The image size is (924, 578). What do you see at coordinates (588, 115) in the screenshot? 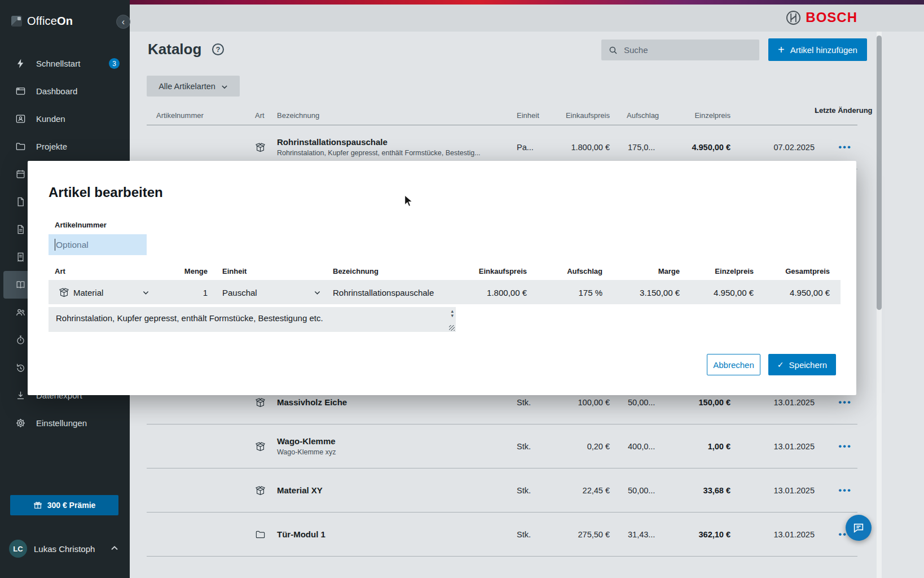
I see `column-einkaufspreis: Einkaufspreis` at bounding box center [588, 115].